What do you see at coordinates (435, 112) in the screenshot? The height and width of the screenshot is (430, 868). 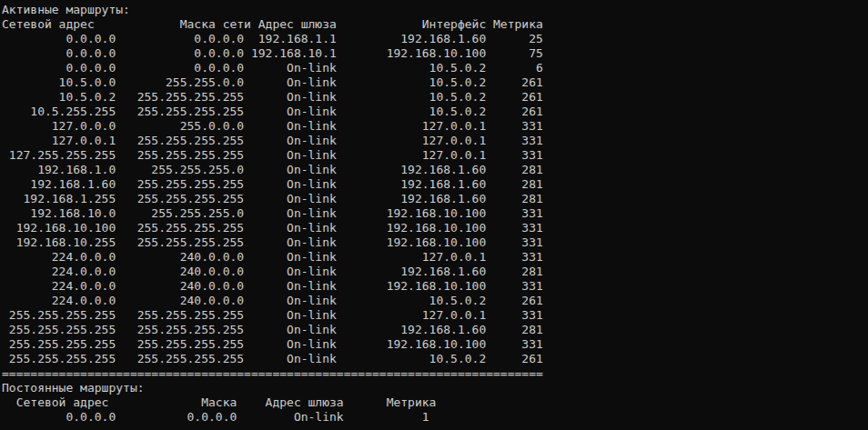 I see `route-row: 10.5.255.255 255.255.255.255 On-link 10.…` at bounding box center [435, 112].